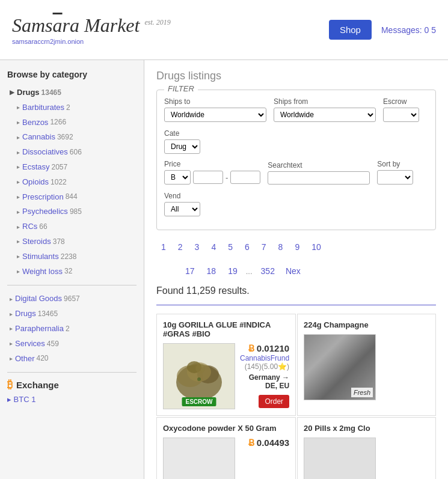 The width and height of the screenshot is (448, 479). Describe the element at coordinates (401, 109) in the screenshot. I see `escrow-group: Escrow` at that location.